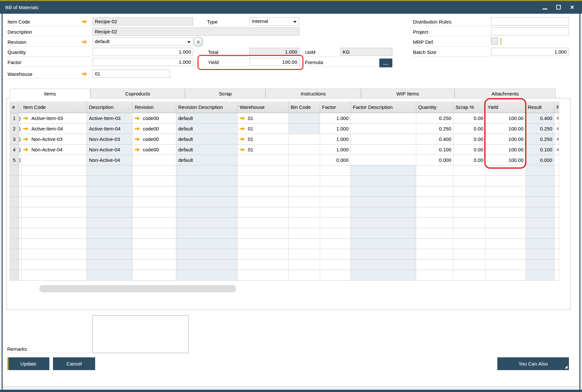 Image resolution: width=582 pixels, height=392 pixels. Describe the element at coordinates (207, 107) in the screenshot. I see `grid-header-rev_desc: Revision Description` at that location.